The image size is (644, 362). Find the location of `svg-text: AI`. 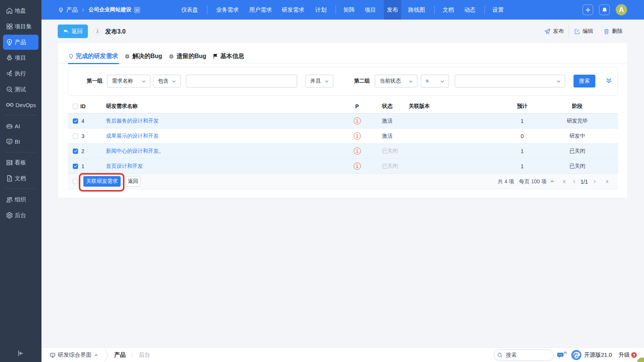

svg-text: AI is located at coordinates (565, 353).